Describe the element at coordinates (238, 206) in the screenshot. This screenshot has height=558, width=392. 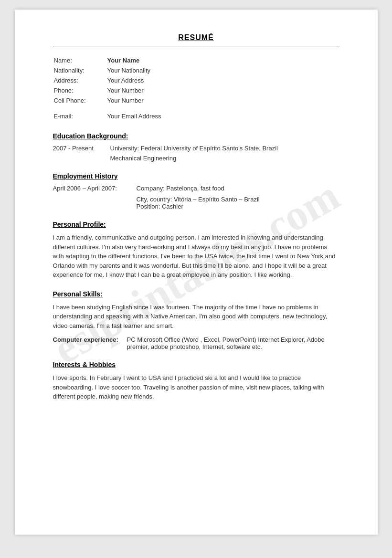
I see `employment-position: Position: Cashier` at that location.